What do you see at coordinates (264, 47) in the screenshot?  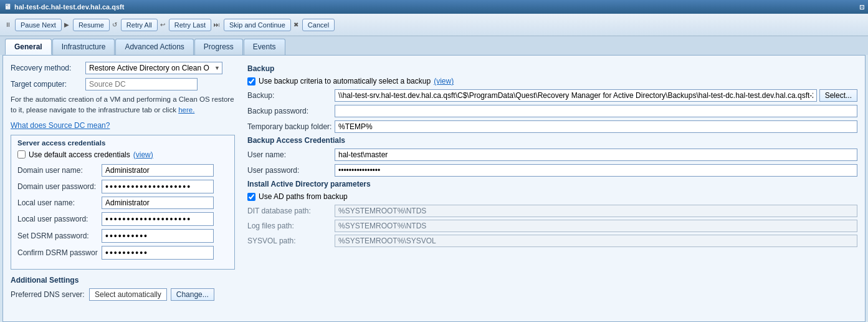 I see `tab-events: Events` at bounding box center [264, 47].